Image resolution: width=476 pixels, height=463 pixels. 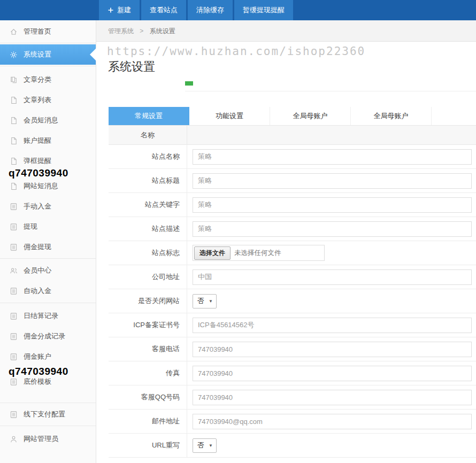 What do you see at coordinates (148, 349) in the screenshot?
I see `form-row-label: 客服电话` at bounding box center [148, 349].